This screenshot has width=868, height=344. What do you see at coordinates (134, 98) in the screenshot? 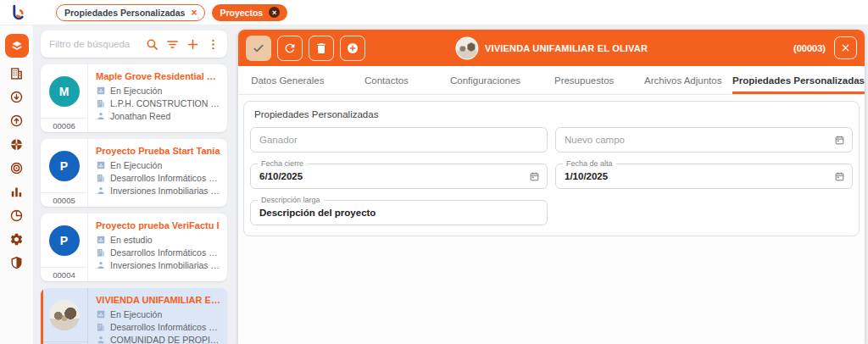
I see `project-card: M 00006 Maple Grove Residential Project …` at bounding box center [134, 98].